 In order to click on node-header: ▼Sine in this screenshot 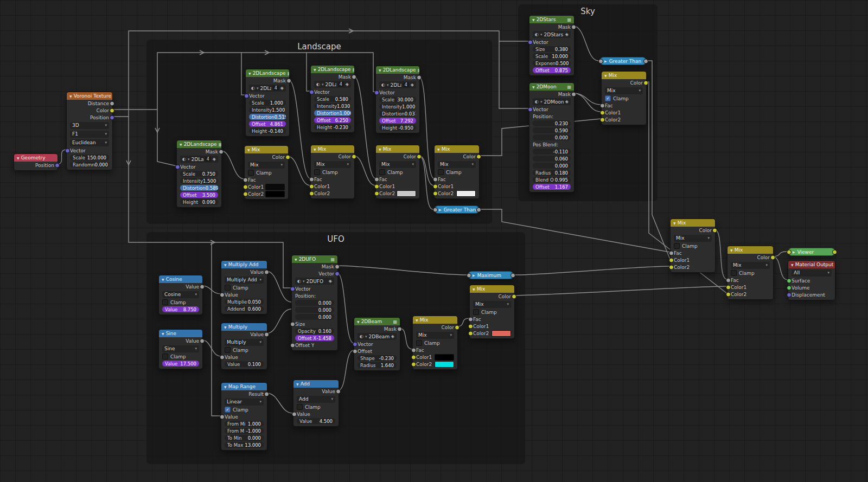, I will do `click(181, 333)`.